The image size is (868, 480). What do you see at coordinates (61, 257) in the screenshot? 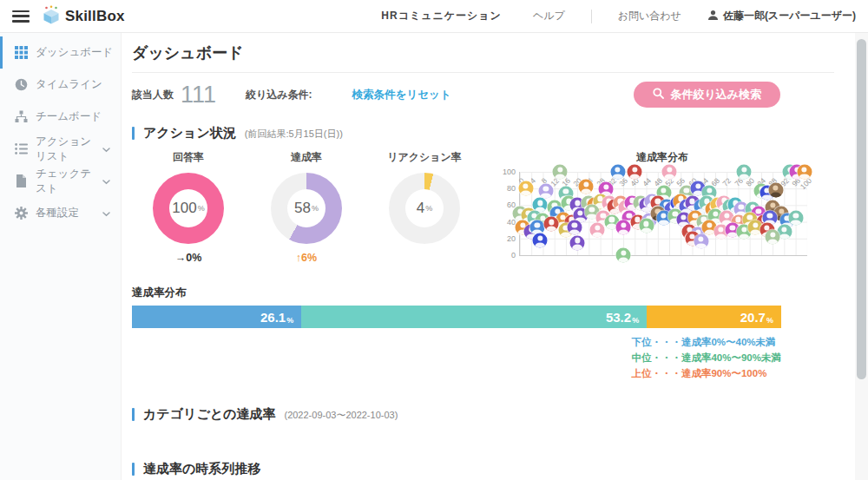
I see `sidebar: ダッシュボード タイムライン チームボード アクションリスト チェックテスト 各…` at bounding box center [61, 257].